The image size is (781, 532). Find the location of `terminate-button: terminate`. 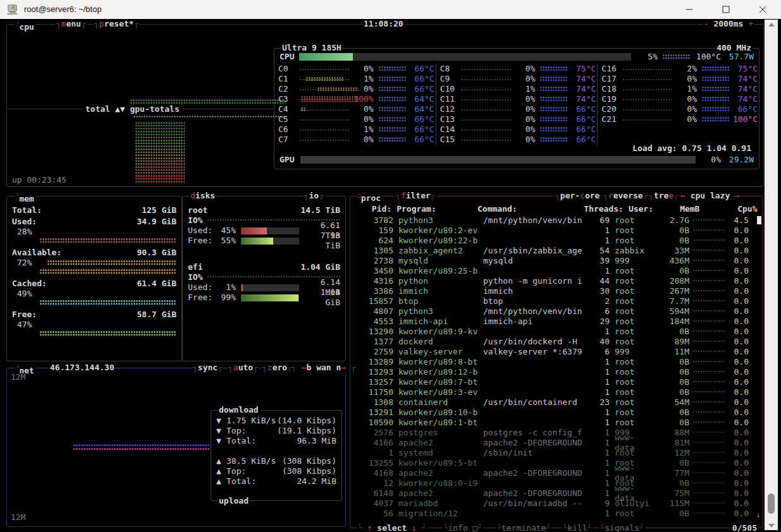

terminate-button: terminate is located at coordinates (524, 528).